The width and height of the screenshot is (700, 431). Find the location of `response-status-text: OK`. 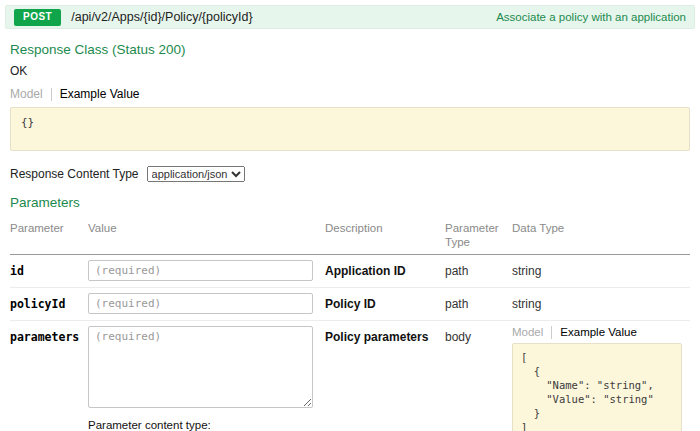

response-status-text: OK is located at coordinates (350, 71).